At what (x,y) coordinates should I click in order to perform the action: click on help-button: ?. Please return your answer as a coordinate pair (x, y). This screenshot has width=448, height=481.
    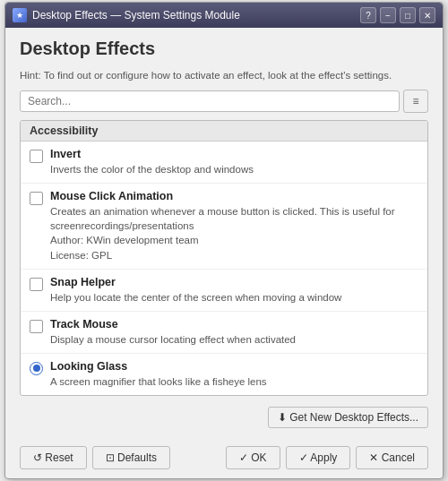
    Looking at the image, I should click on (368, 15).